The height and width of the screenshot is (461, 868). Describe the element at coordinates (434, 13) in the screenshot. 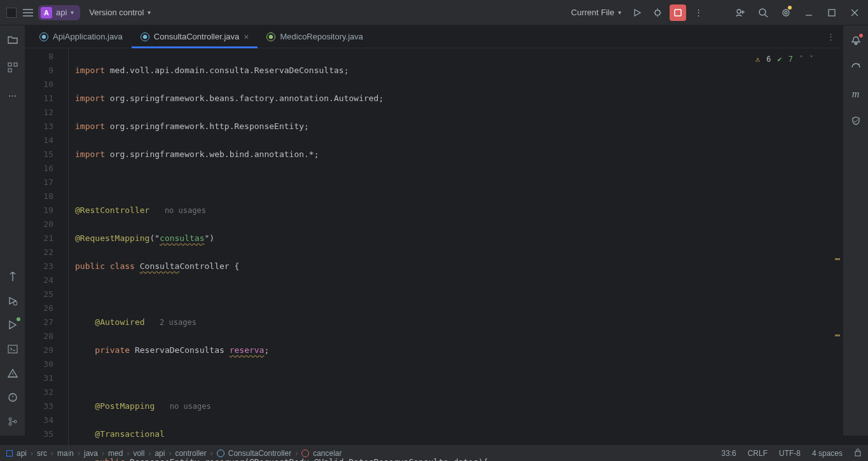

I see `titlebar: A api ▾ Version control ▾ Current File ▾…` at that location.